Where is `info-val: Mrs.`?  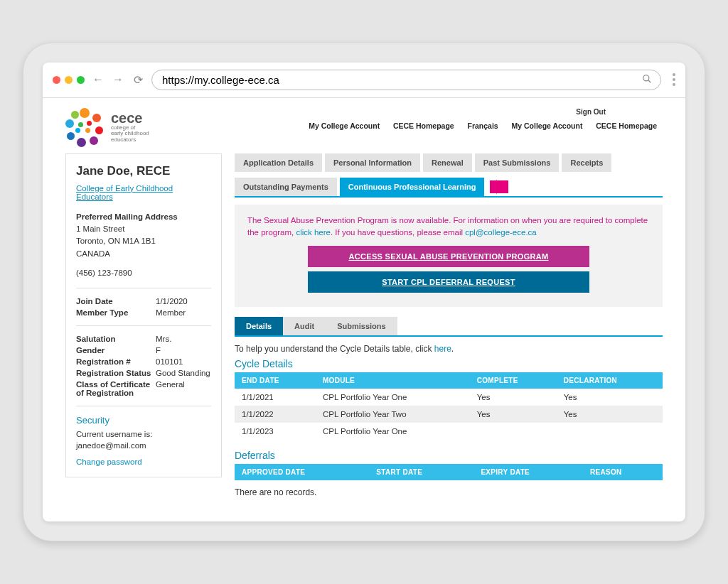
info-val: Mrs. is located at coordinates (183, 339).